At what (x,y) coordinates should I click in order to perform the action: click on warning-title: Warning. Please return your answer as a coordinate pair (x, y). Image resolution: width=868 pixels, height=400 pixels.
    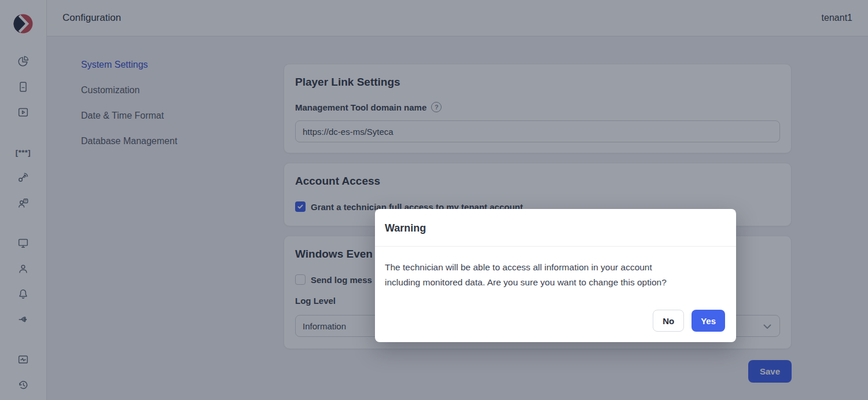
    Looking at the image, I should click on (556, 228).